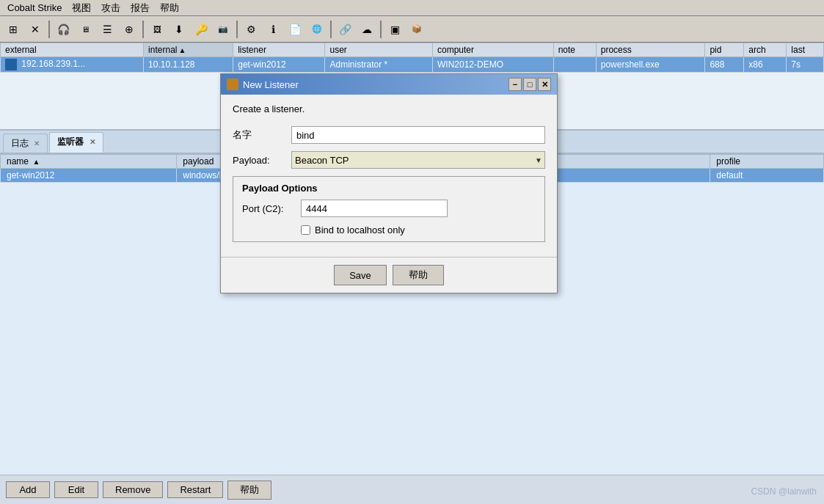 This screenshot has height=504, width=824. Describe the element at coordinates (530, 84) in the screenshot. I see `dialog-maximize: □` at that location.